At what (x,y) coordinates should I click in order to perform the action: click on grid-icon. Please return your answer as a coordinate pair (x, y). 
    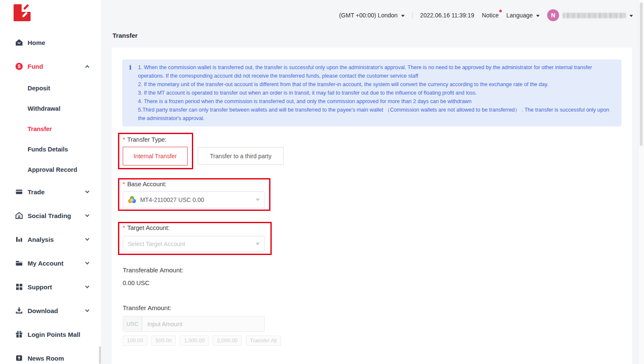
    Looking at the image, I should click on (19, 287).